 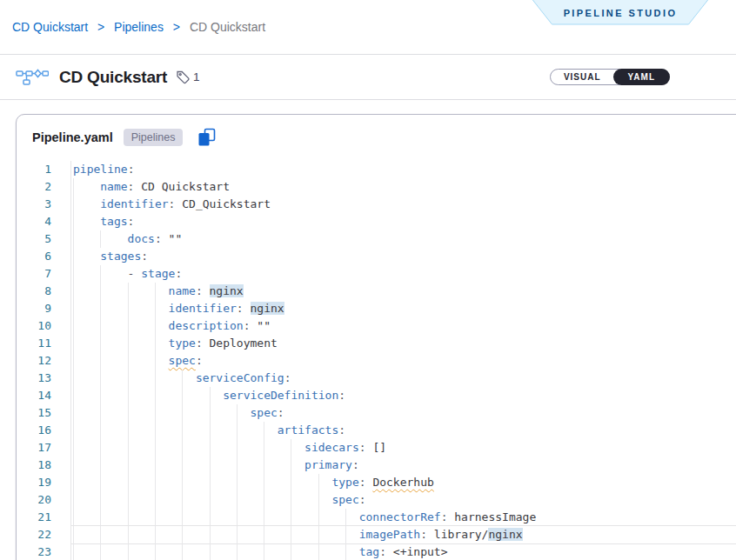 What do you see at coordinates (368, 77) in the screenshot?
I see `title-bar: CD Quickstart 1 VISUAL YAML` at bounding box center [368, 77].